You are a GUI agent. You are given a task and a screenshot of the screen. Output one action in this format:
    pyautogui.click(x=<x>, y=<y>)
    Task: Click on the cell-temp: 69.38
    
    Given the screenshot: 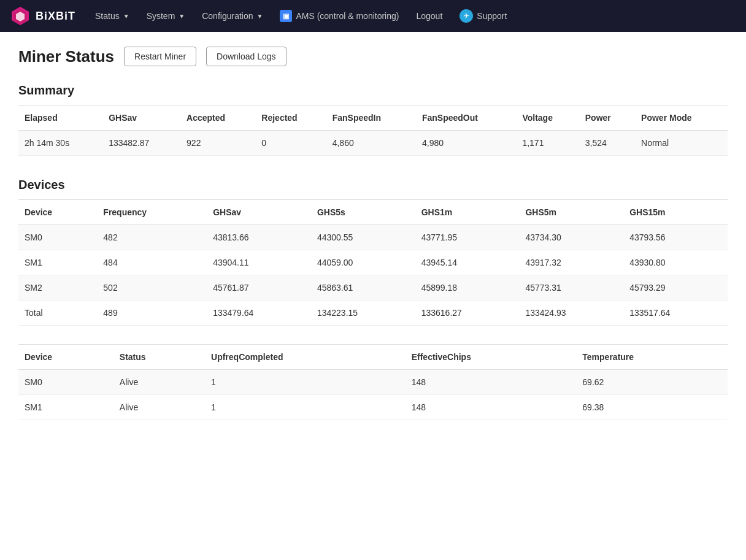 What is the action you would take?
    pyautogui.click(x=652, y=407)
    